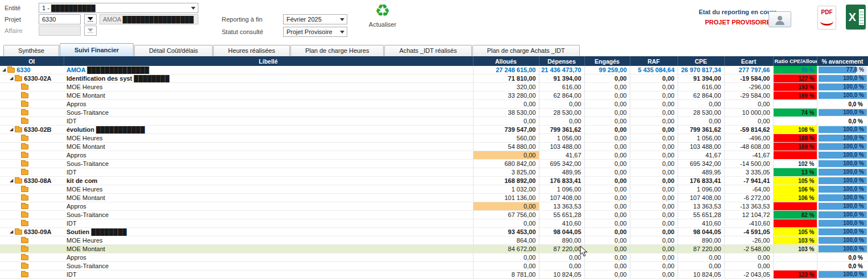 The image size is (868, 279). I want to click on refresh-button: ♻ Actualiser, so click(383, 15).